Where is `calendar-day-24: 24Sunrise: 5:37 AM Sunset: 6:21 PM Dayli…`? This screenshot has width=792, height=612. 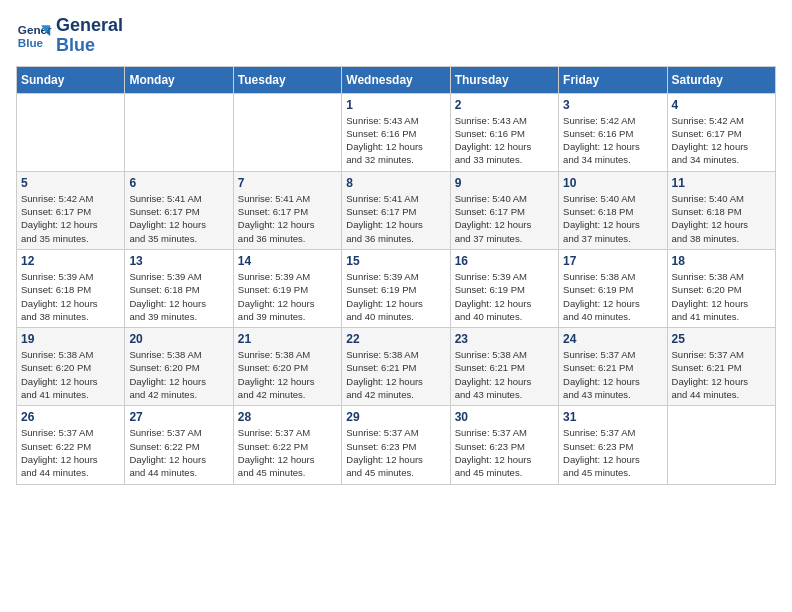 calendar-day-24: 24Sunrise: 5:37 AM Sunset: 6:21 PM Dayli… is located at coordinates (613, 367).